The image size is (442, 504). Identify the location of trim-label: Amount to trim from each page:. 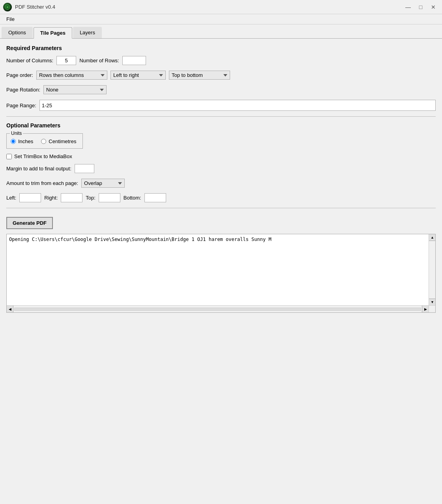
(42, 183).